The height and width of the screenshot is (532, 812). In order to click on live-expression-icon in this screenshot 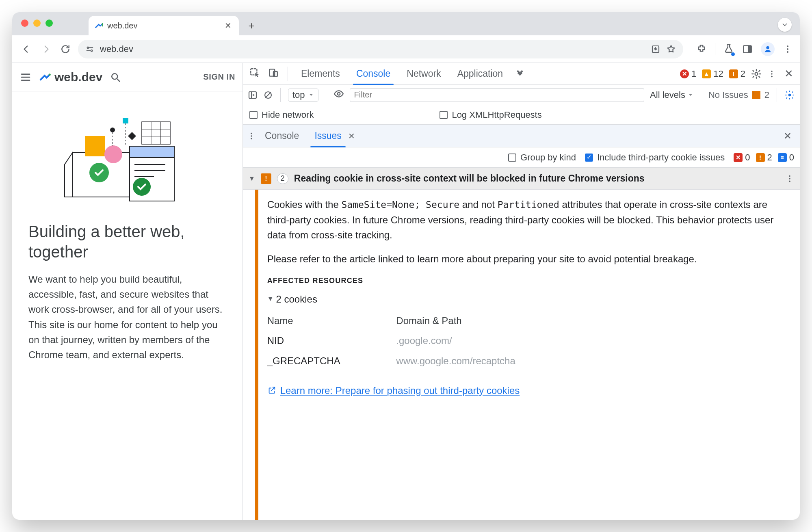, I will do `click(339, 95)`.